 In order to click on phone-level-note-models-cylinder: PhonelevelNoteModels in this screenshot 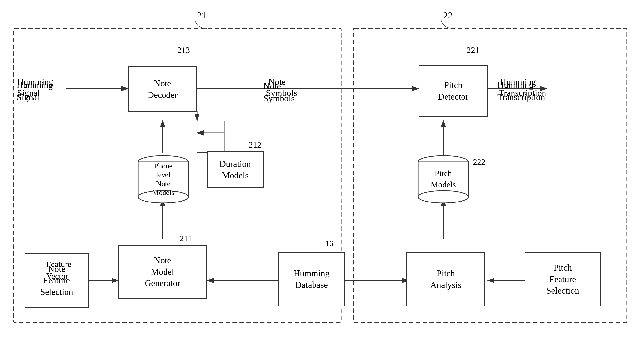, I will do `click(164, 179)`.